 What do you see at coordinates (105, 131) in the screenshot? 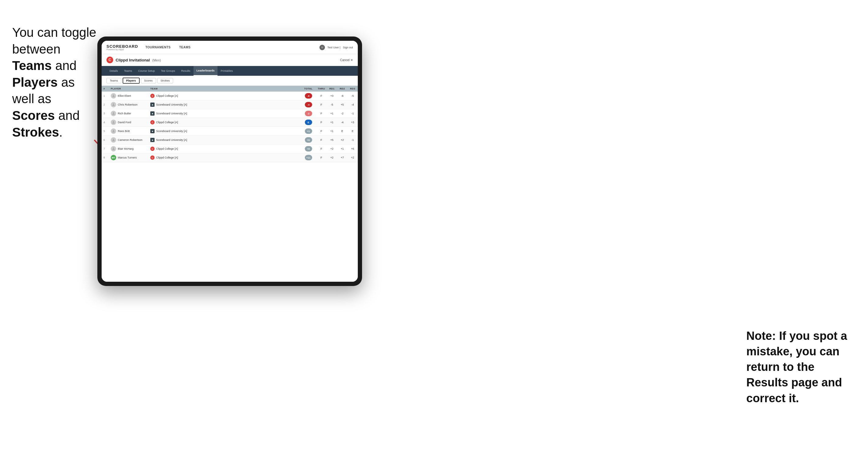
I see `cell-rank: 5` at bounding box center [105, 131].